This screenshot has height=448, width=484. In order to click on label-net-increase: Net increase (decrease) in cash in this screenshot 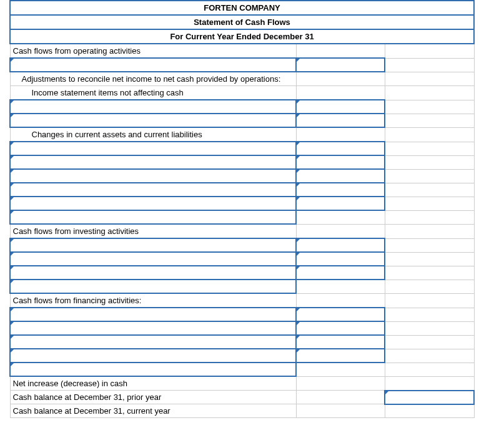, I will do `click(153, 383)`.